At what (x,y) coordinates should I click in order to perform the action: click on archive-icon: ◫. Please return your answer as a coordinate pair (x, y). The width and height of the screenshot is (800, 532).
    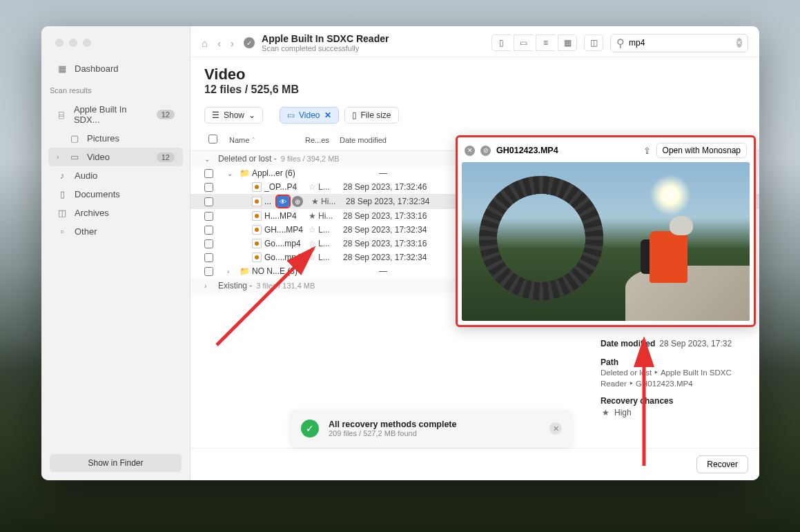
    Looking at the image, I should click on (62, 213).